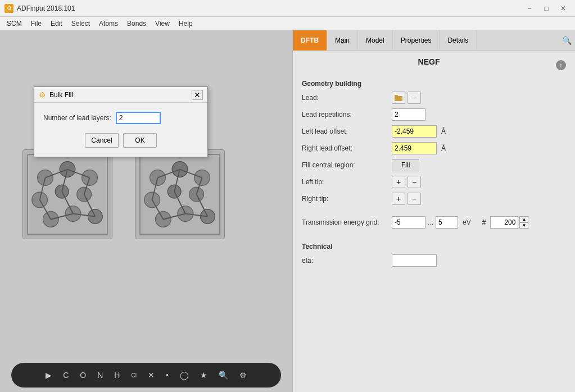 This screenshot has width=575, height=392. Describe the element at coordinates (399, 98) in the screenshot. I see `lead-folder-button` at that location.